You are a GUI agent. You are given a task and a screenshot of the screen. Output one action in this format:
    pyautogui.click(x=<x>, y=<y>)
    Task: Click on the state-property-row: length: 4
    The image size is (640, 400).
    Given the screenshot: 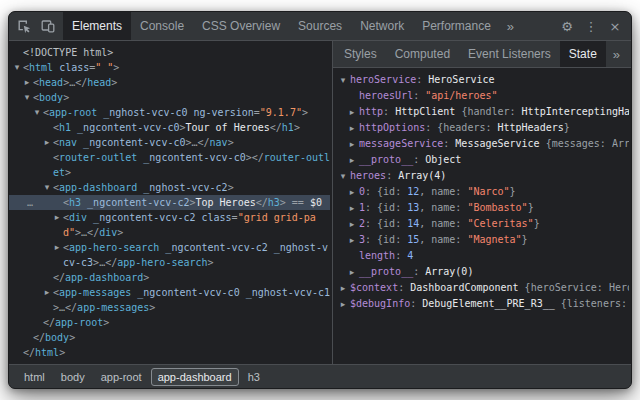 What is the action you would take?
    pyautogui.click(x=481, y=256)
    